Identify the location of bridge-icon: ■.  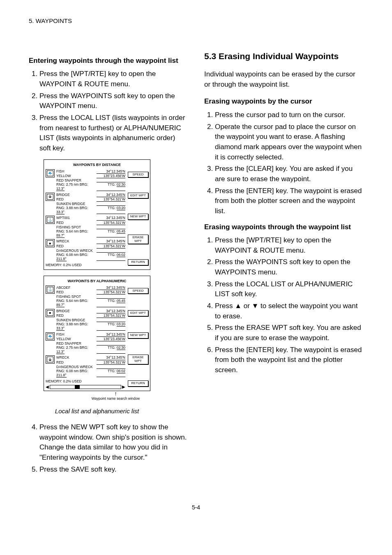
(50, 313).